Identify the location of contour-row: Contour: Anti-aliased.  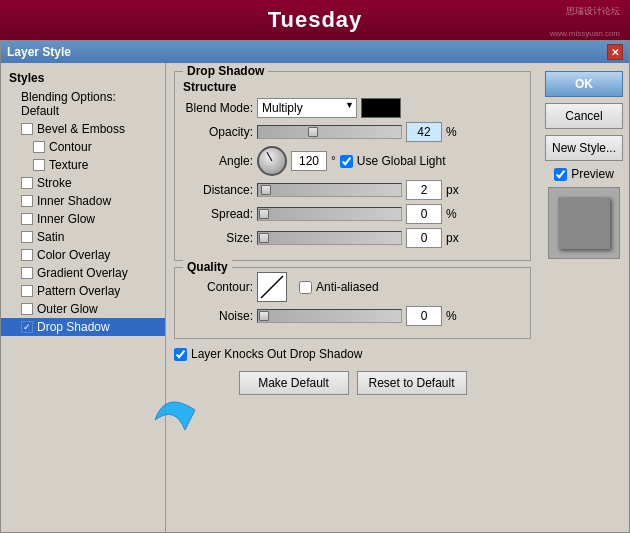
(352, 287).